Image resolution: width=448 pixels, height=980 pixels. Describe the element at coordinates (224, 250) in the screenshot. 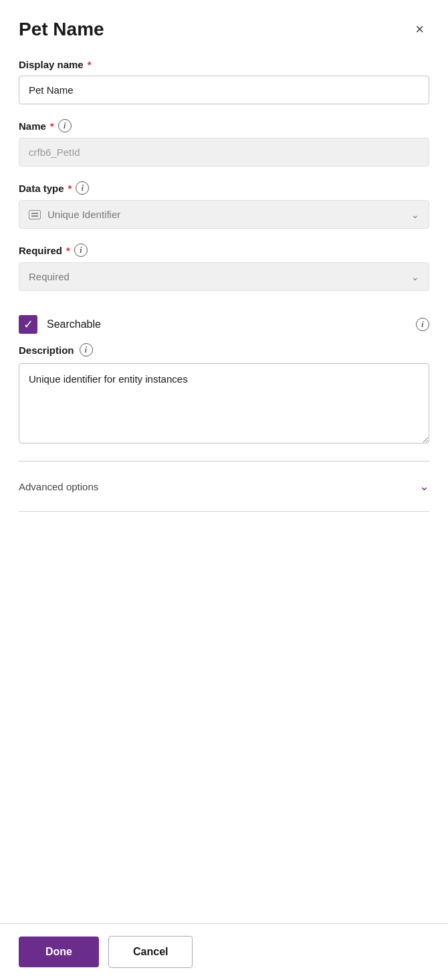

I see `required-label: Required * i` at that location.